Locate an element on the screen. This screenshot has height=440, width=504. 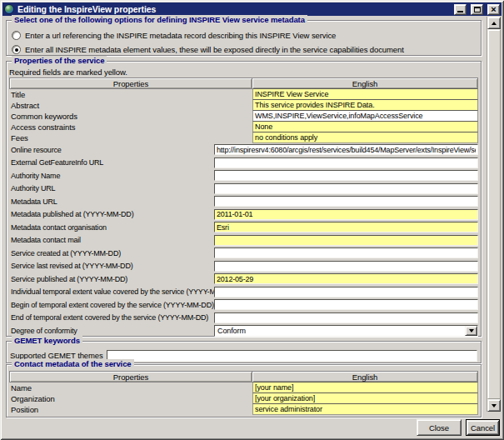
minimize-icon is located at coordinates (460, 12).